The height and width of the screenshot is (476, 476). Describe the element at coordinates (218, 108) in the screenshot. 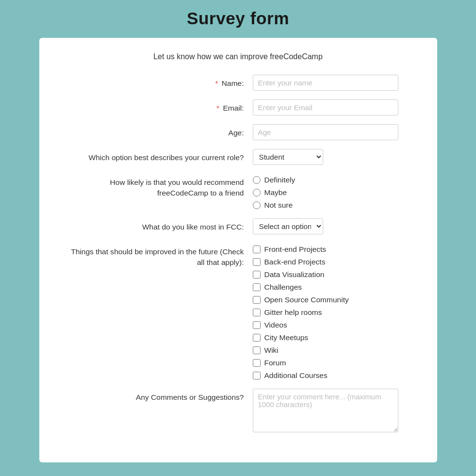

I see `email-required-marker: *` at that location.